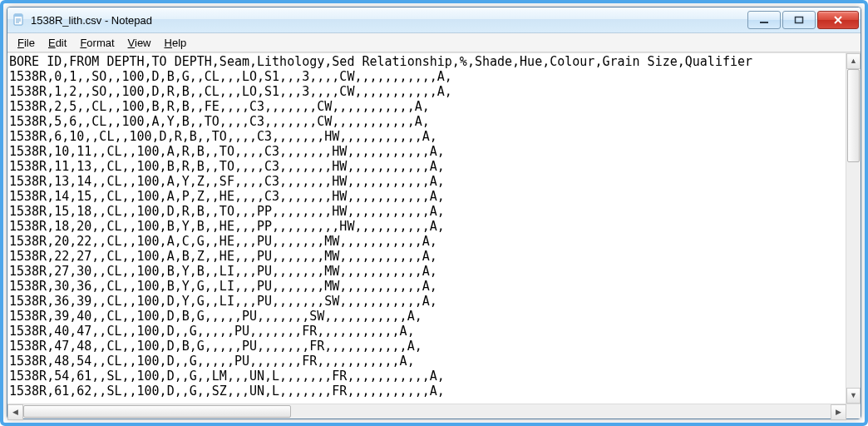 Image resolution: width=868 pixels, height=426 pixels. I want to click on scrollbar-corner, so click(853, 411).